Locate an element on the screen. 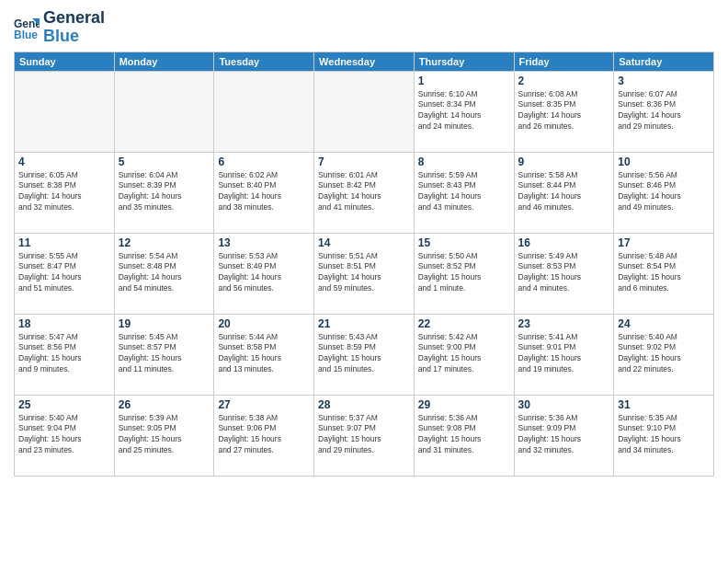 This screenshot has height=563, width=728. day-number: 8 is located at coordinates (464, 162).